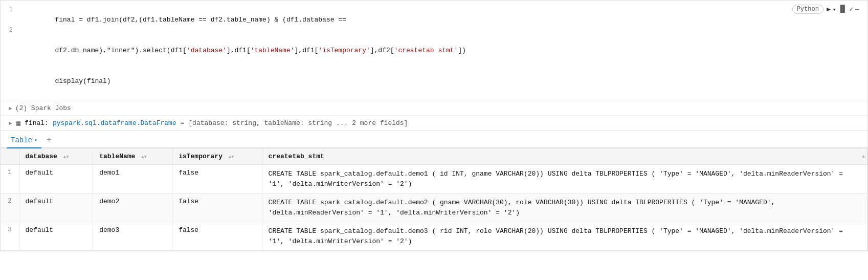  Describe the element at coordinates (18, 123) in the screenshot. I see `dataframe-table-icon: ▦` at that location.